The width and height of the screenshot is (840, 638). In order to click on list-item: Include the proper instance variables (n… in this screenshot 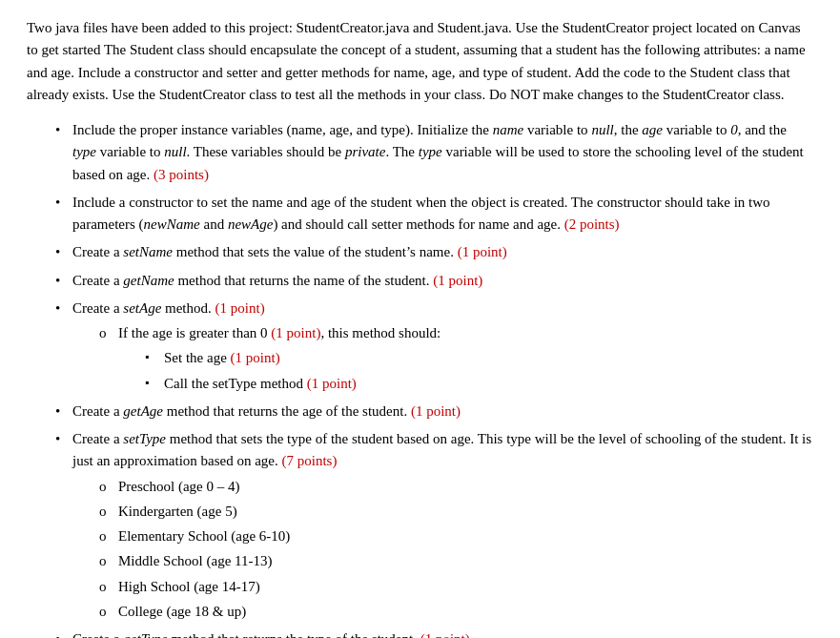, I will do `click(435, 153)`.